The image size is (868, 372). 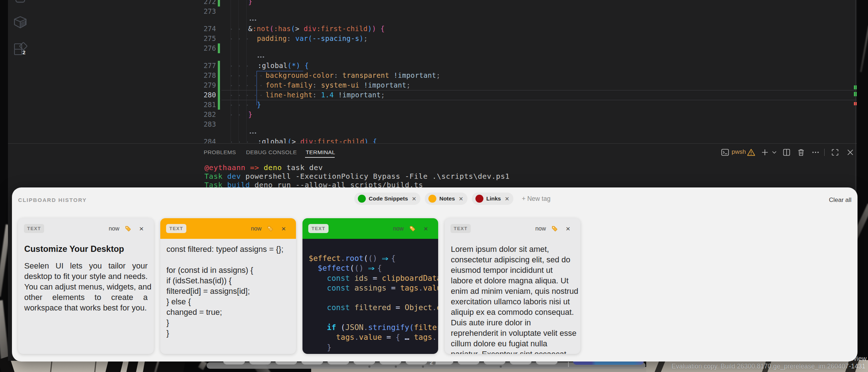 I want to click on panel-tab-debug-console: DEBUG CONSOLE, so click(x=271, y=152).